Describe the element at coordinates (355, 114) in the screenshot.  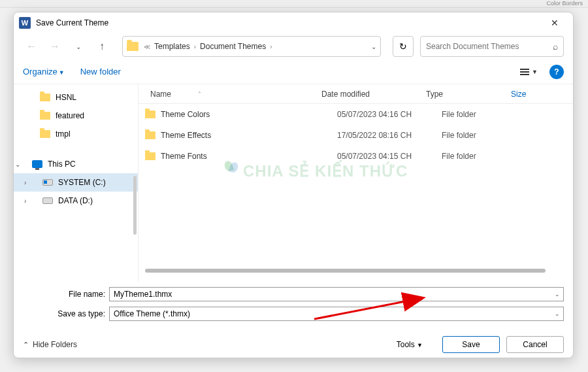
I see `file-row: Theme Colors 05/07/2023 04:16 CH File fo…` at that location.